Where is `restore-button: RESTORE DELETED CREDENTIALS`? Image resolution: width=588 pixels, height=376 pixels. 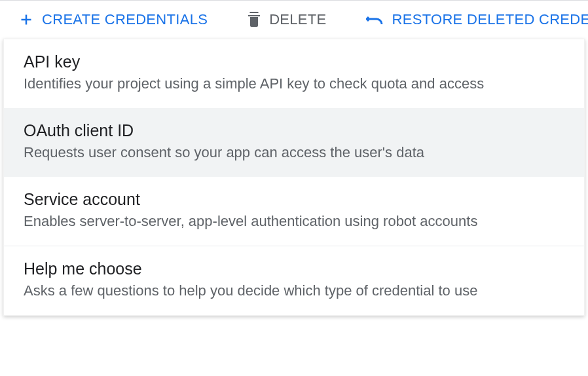 restore-button: RESTORE DELETED CREDENTIALS is located at coordinates (477, 20).